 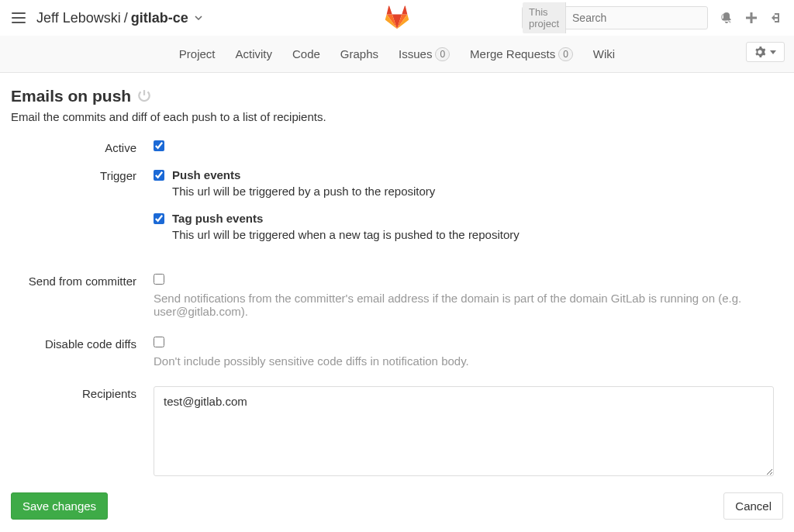 What do you see at coordinates (773, 53) in the screenshot?
I see `caret-down-icon` at bounding box center [773, 53].